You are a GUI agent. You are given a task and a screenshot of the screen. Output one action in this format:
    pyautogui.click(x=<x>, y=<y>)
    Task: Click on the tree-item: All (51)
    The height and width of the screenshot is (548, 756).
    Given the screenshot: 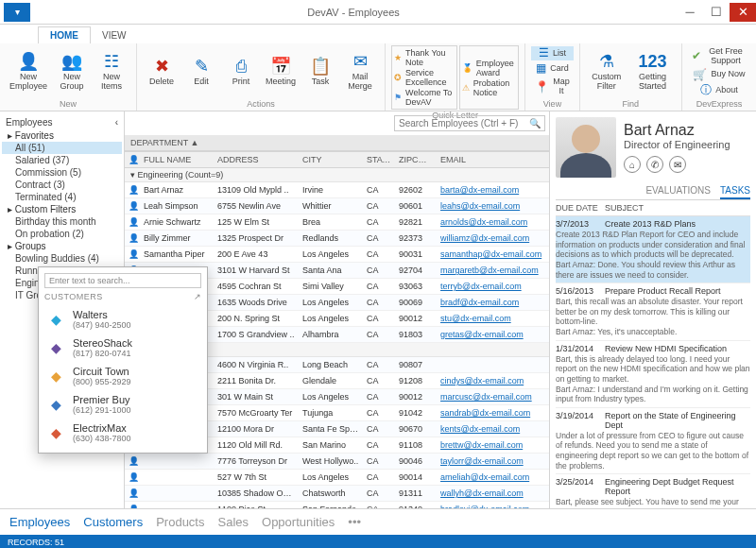 What is the action you would take?
    pyautogui.click(x=62, y=147)
    